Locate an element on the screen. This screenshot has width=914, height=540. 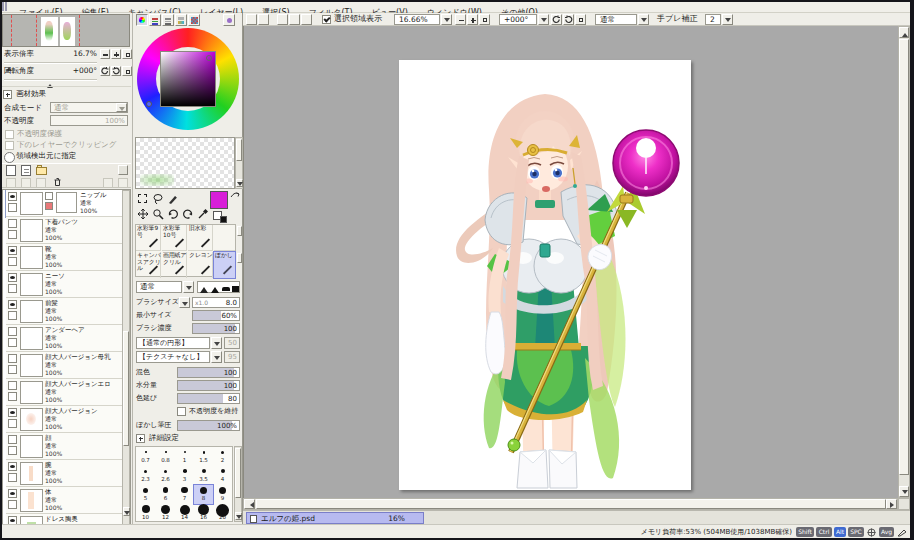
stabilizer-dropdown-button is located at coordinates (728, 20).